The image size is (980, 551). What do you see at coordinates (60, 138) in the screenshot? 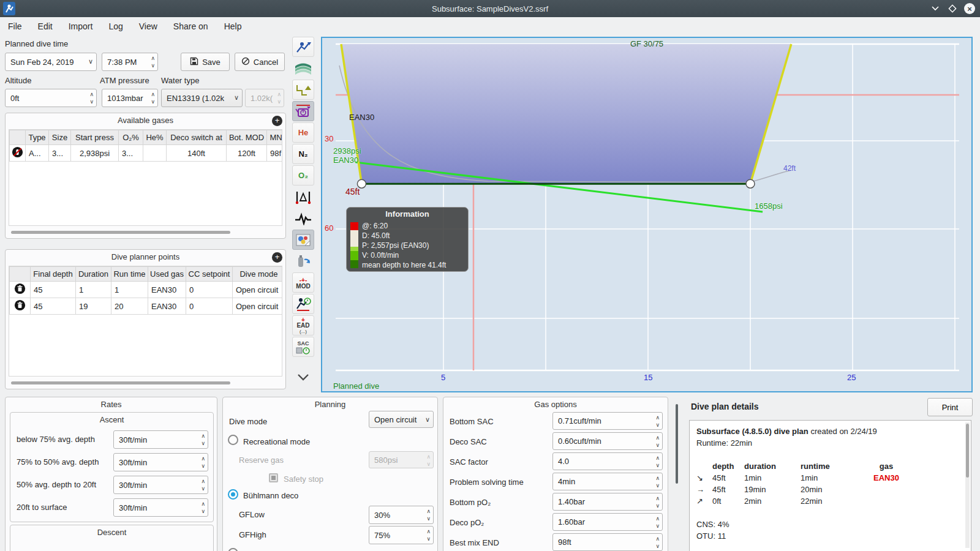
I see `gases-col-size: Size` at bounding box center [60, 138].